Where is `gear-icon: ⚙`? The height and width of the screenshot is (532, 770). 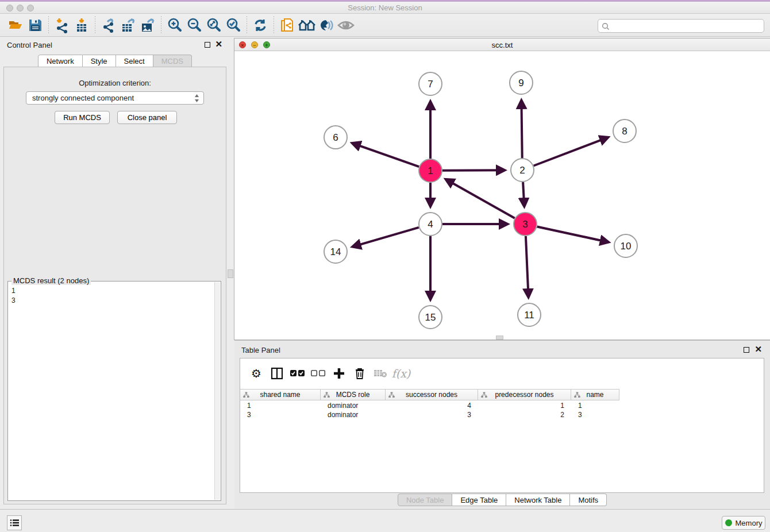 gear-icon: ⚙ is located at coordinates (256, 373).